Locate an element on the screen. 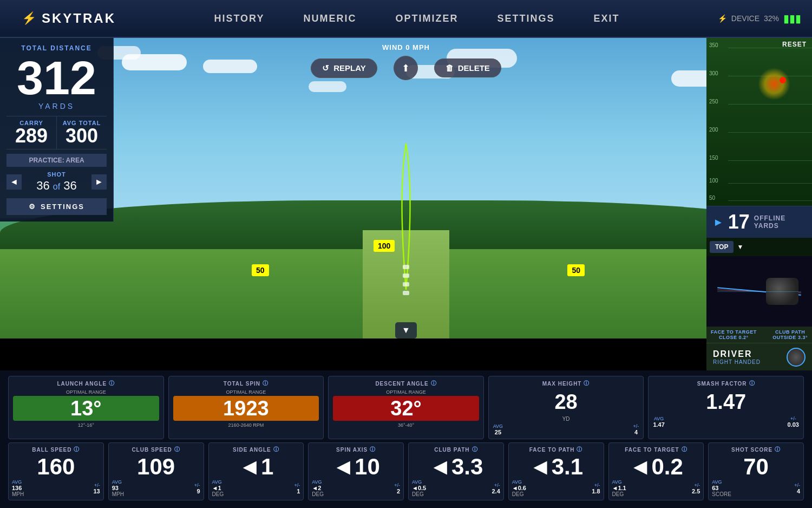 Image resolution: width=812 pixels, height=508 pixels. side-angle-value: ◄1 is located at coordinates (257, 467).